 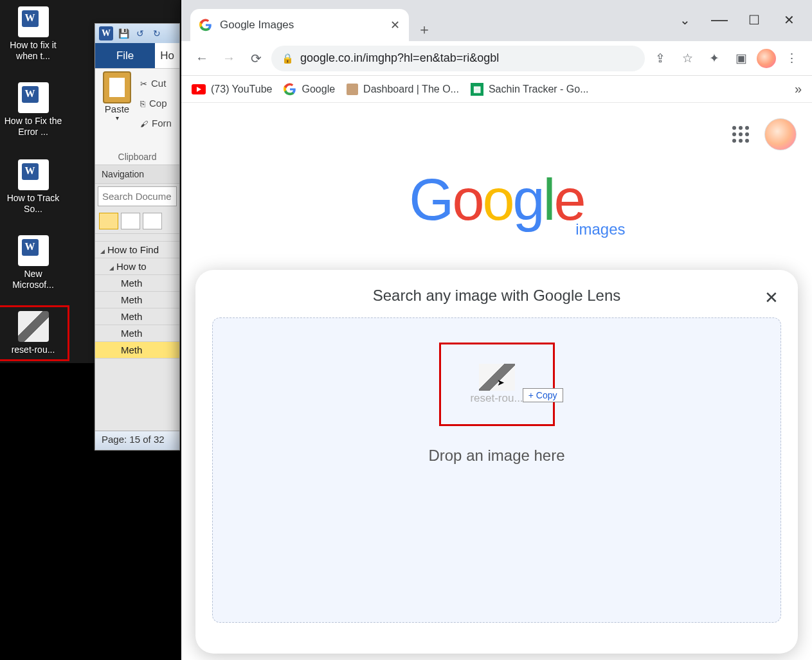 What do you see at coordinates (530, 89) in the screenshot?
I see `bookmark-sheets: ▦Sachin Tracker - Go...` at bounding box center [530, 89].